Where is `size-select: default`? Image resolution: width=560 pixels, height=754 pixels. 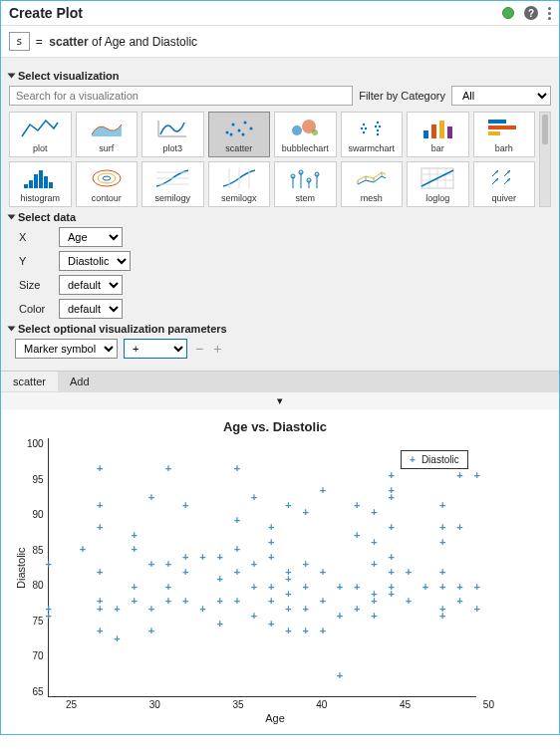 size-select: default is located at coordinates (91, 285).